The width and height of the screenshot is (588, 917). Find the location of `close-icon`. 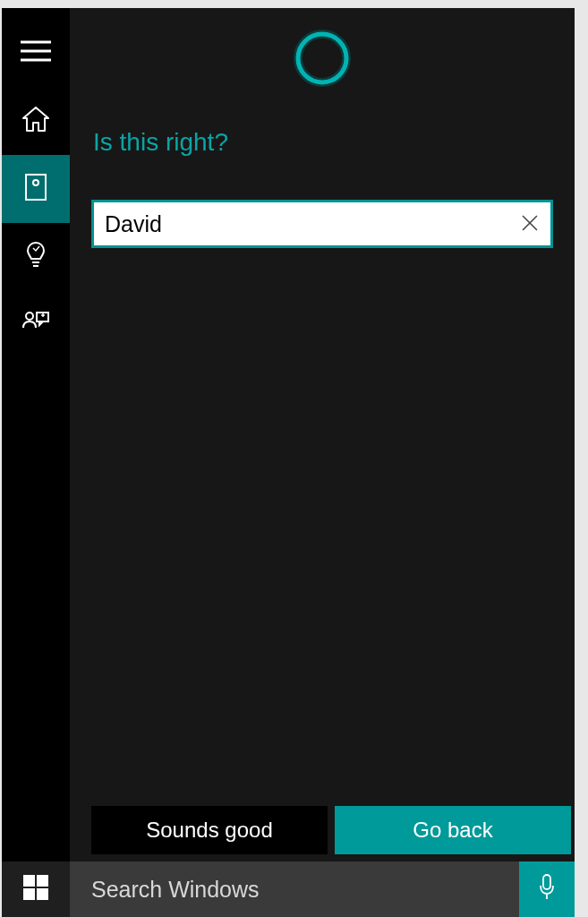

close-icon is located at coordinates (530, 224).